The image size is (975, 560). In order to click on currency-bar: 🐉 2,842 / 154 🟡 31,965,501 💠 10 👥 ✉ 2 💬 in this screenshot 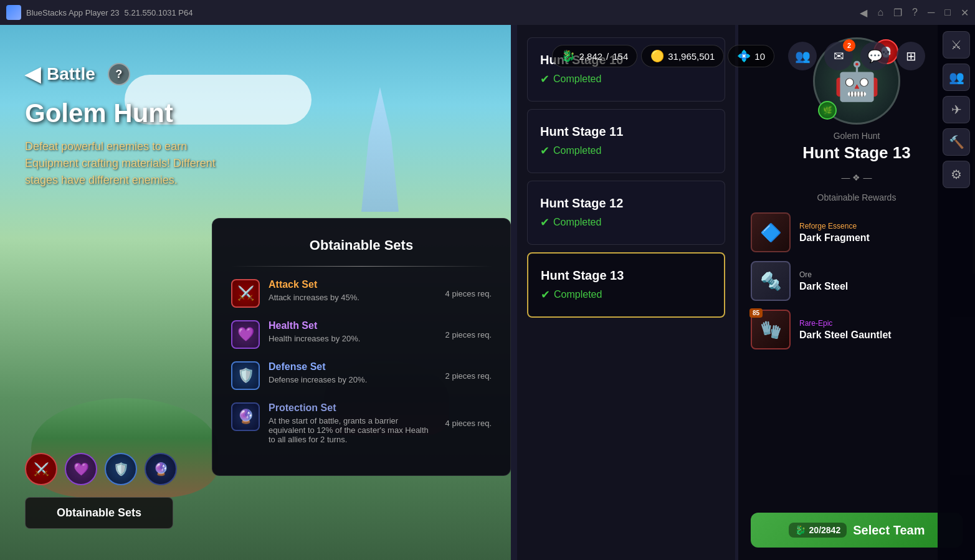, I will do `click(739, 56)`.